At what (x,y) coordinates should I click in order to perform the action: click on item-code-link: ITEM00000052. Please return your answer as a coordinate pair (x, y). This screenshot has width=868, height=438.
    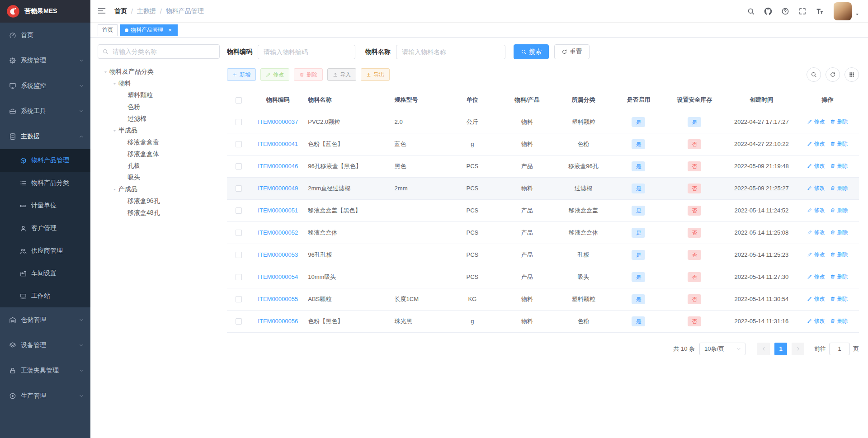
    Looking at the image, I should click on (278, 232).